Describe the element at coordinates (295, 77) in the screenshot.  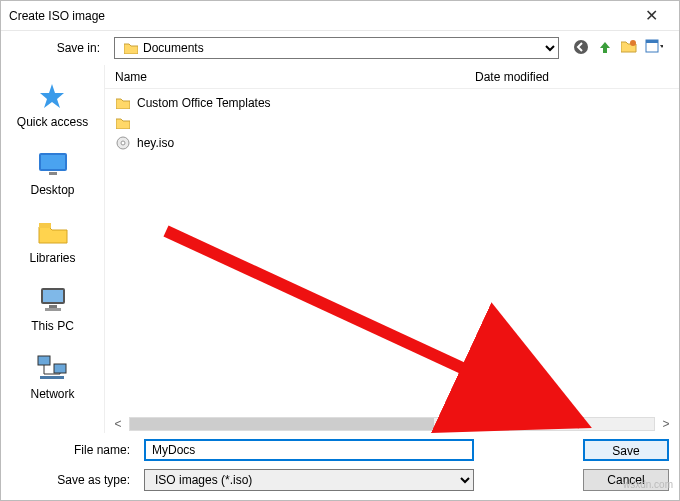
I see `column-header-name: Name` at that location.